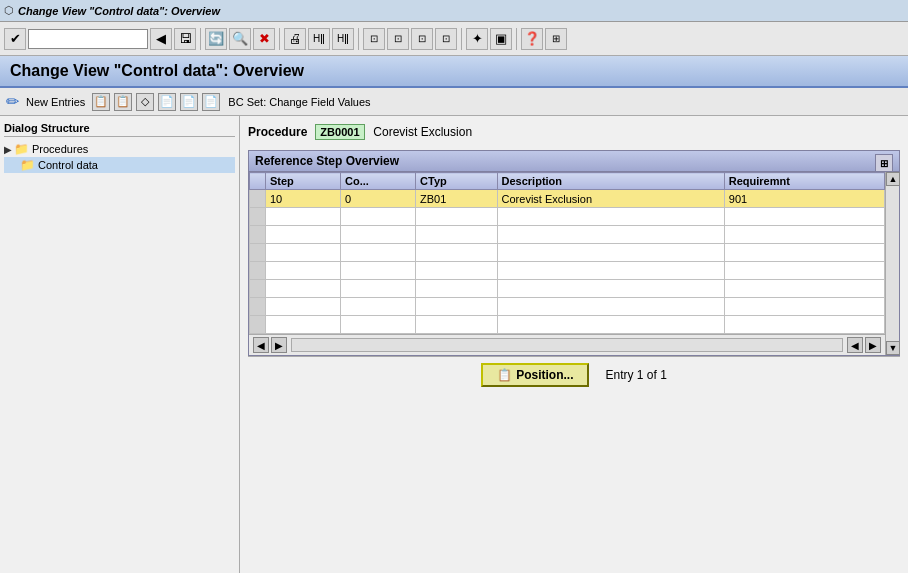  Describe the element at coordinates (477, 39) in the screenshot. I see `star-button: ✦` at that location.